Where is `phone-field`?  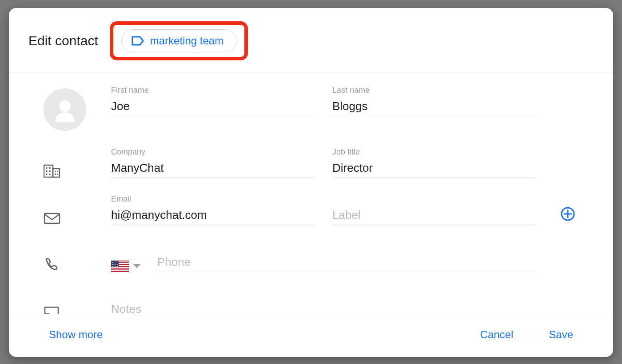 phone-field is located at coordinates (347, 263).